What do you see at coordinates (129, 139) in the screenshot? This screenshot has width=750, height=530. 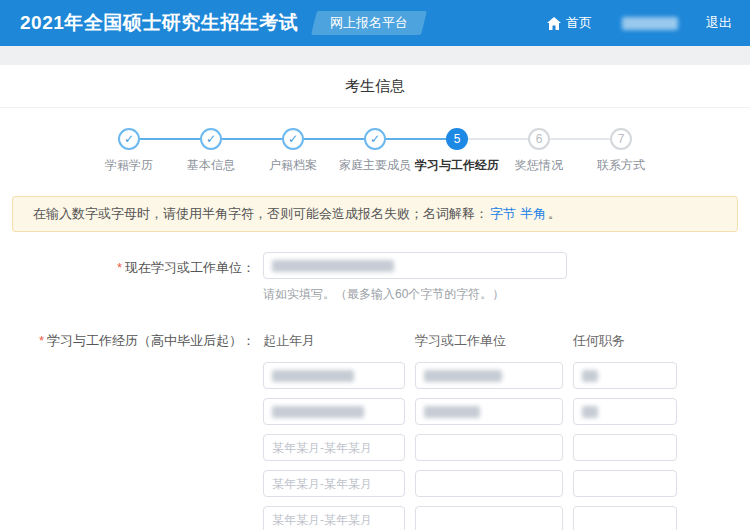 I see `step-1-check-icon: ✓` at bounding box center [129, 139].